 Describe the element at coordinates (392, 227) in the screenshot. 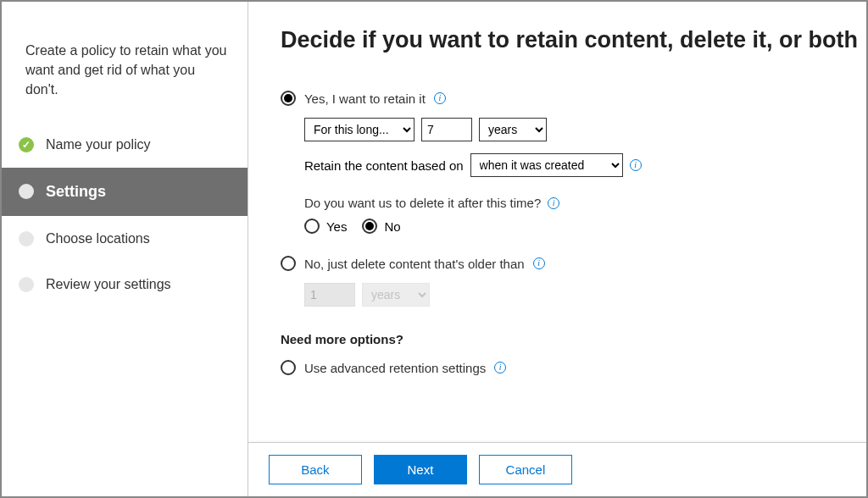

I see `delete-after-no-label: No` at that location.